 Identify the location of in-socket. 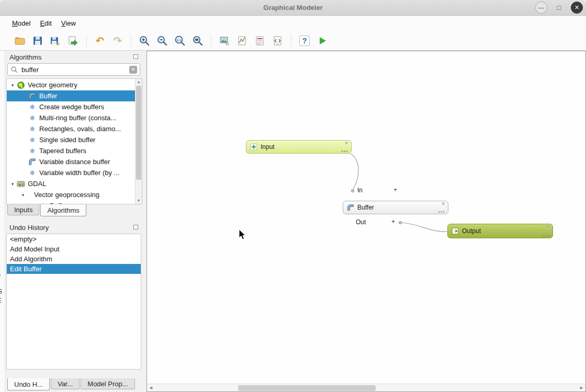
(353, 191).